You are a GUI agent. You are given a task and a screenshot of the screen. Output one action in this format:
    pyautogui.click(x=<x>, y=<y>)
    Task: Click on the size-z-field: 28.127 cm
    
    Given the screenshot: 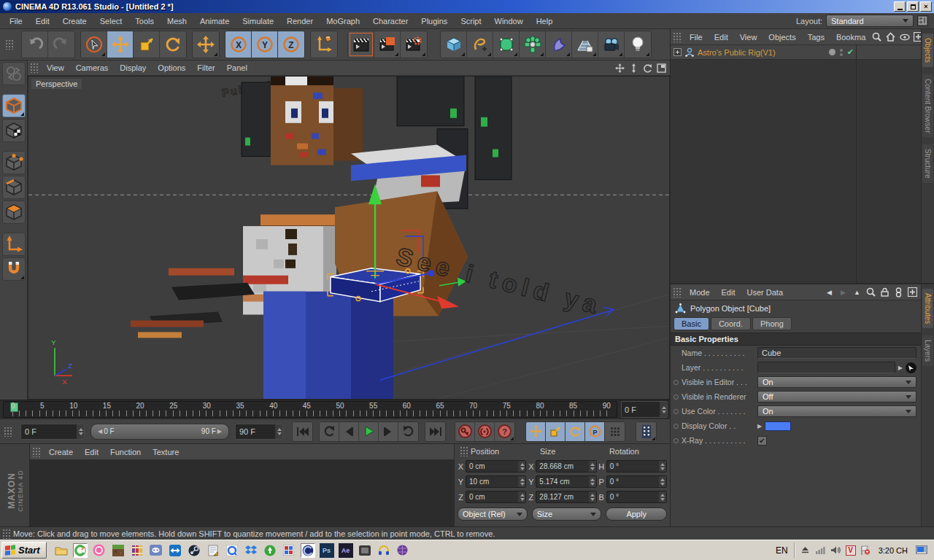 What is the action you would take?
    pyautogui.click(x=566, y=497)
    